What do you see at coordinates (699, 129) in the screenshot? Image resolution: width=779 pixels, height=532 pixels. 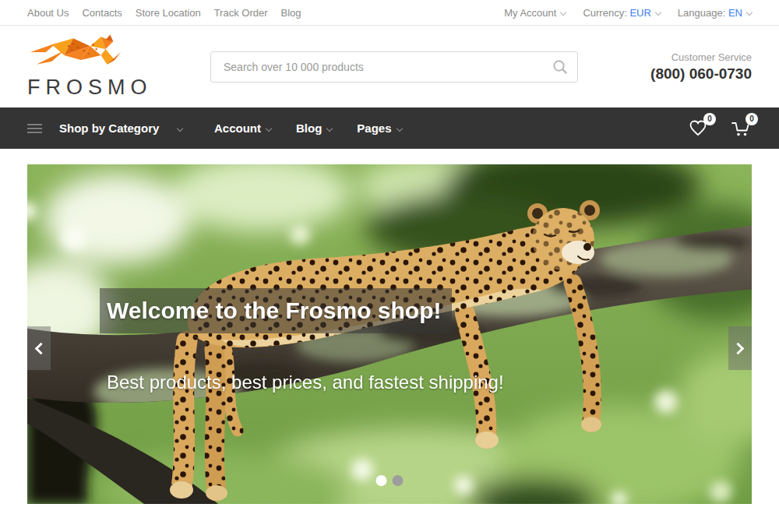 I see `wishlist-button: 0` at bounding box center [699, 129].